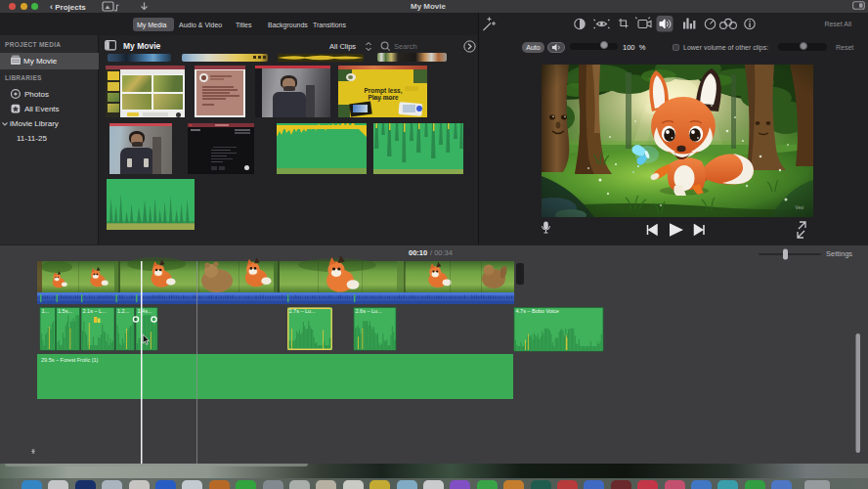  I want to click on svg-text: Reset All, so click(838, 23).